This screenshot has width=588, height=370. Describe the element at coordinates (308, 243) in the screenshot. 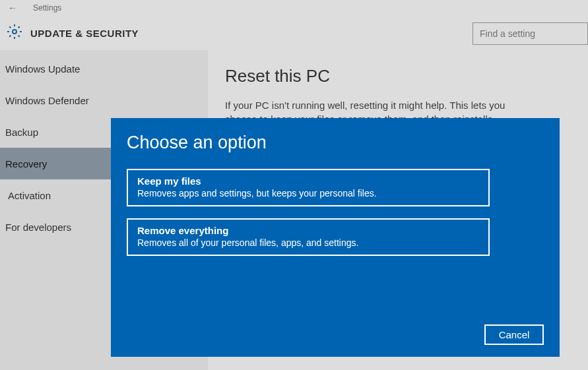

I see `option-desc: Removes all of your personal files, apps…` at that location.